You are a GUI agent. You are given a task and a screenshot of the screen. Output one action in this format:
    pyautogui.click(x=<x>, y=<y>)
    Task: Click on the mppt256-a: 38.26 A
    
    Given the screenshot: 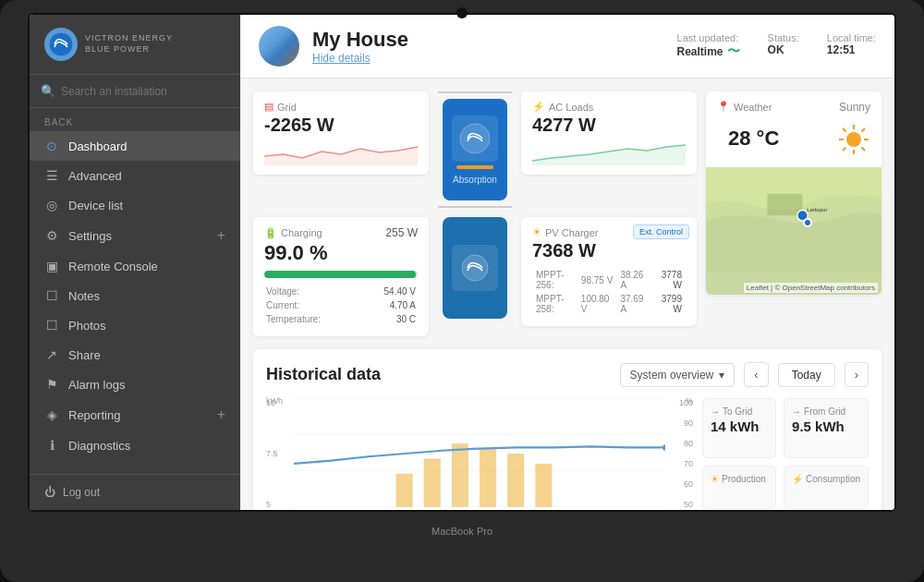 What is the action you would take?
    pyautogui.click(x=634, y=280)
    